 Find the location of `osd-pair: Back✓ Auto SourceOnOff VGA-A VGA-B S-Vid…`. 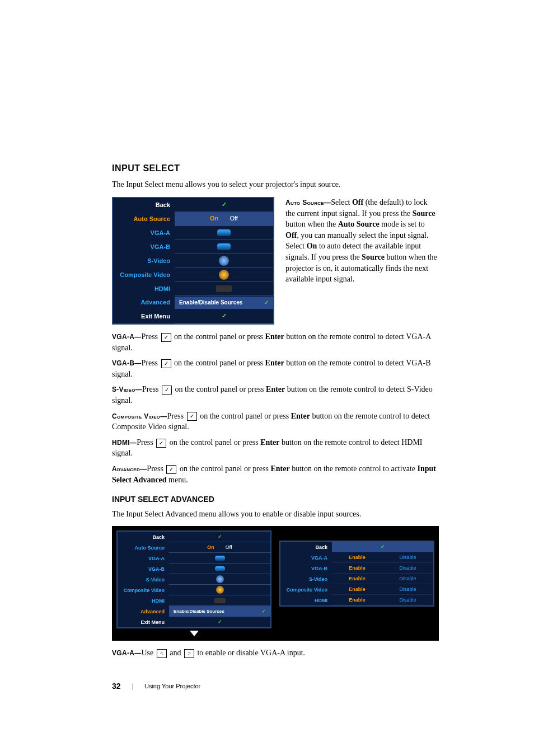

osd-pair: Back✓ Auto SourceOnOff VGA-A VGA-B S-Vid… is located at coordinates (275, 583).